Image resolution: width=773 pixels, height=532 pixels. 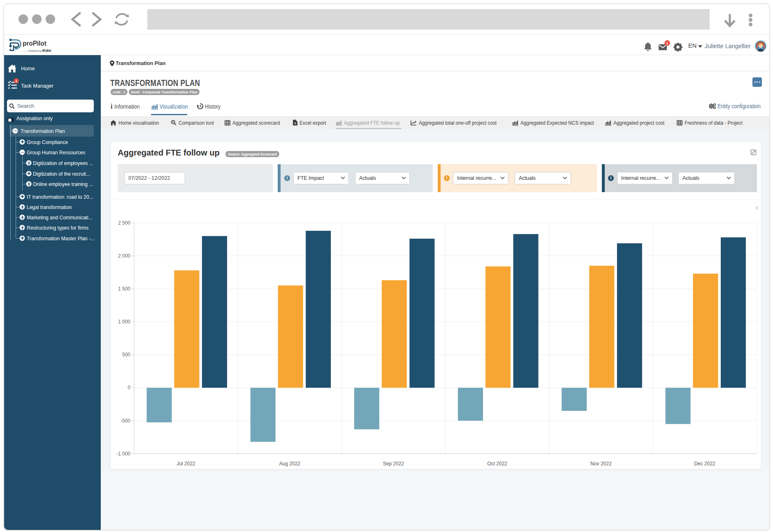 I want to click on svg-text: -500, so click(x=125, y=421).